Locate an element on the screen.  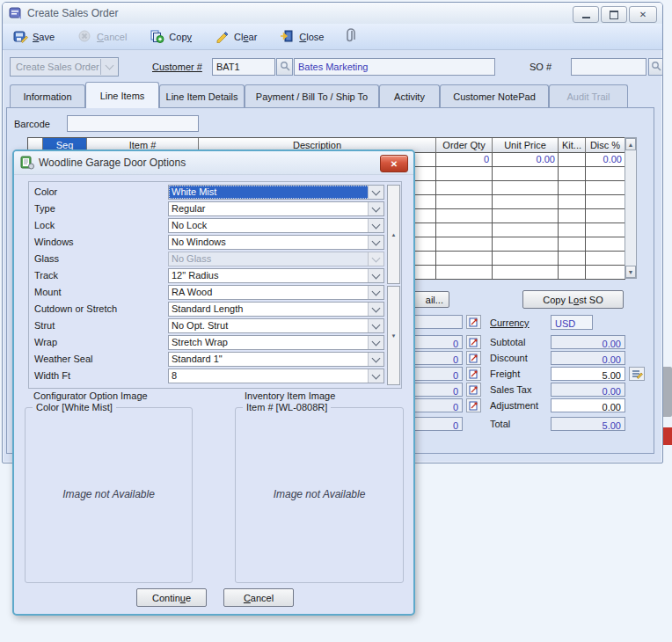
adjustment-label: Adjustment is located at coordinates (514, 405).